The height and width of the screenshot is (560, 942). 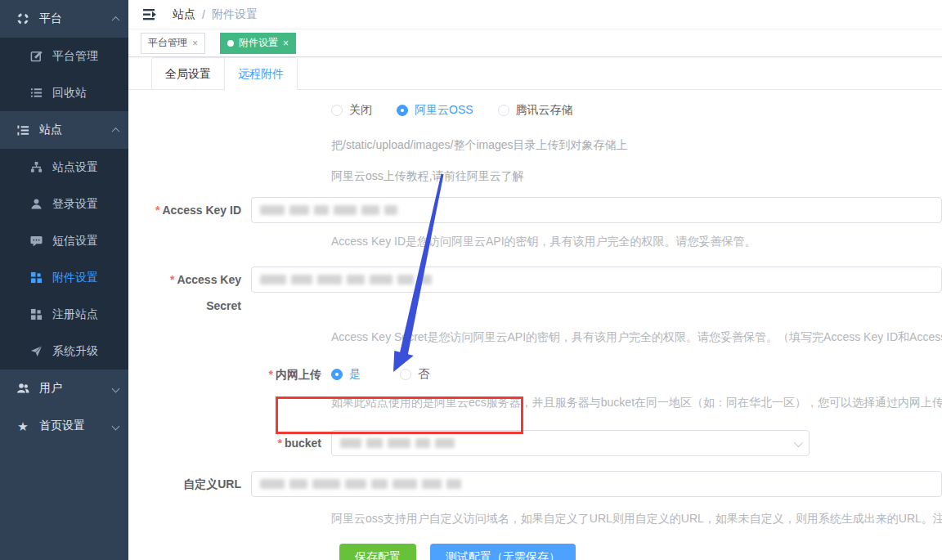 What do you see at coordinates (535, 43) in the screenshot?
I see `tags-view-bar: 平台管理 × 附件设置 ×` at bounding box center [535, 43].